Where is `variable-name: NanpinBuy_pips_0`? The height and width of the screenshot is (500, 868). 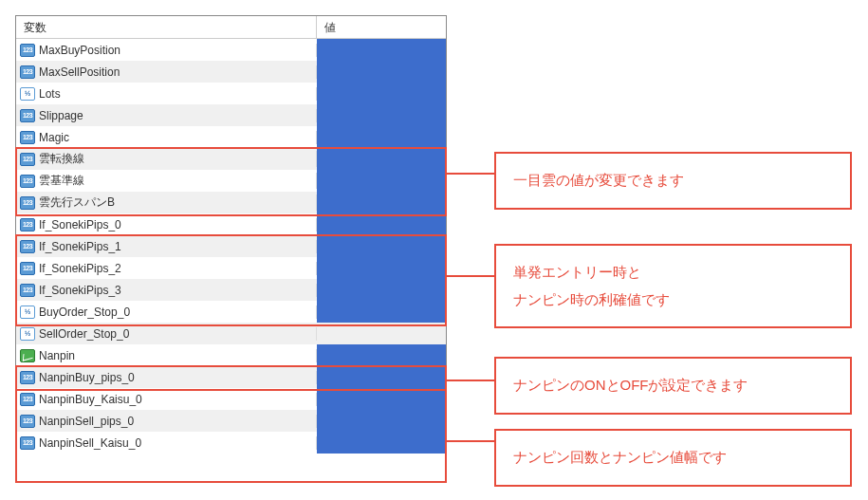
variable-name: NanpinBuy_pips_0 is located at coordinates (87, 378).